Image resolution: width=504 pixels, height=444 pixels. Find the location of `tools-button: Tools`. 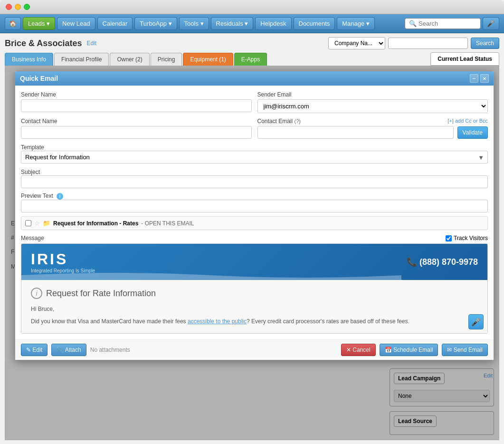

tools-button: Tools is located at coordinates (194, 24).